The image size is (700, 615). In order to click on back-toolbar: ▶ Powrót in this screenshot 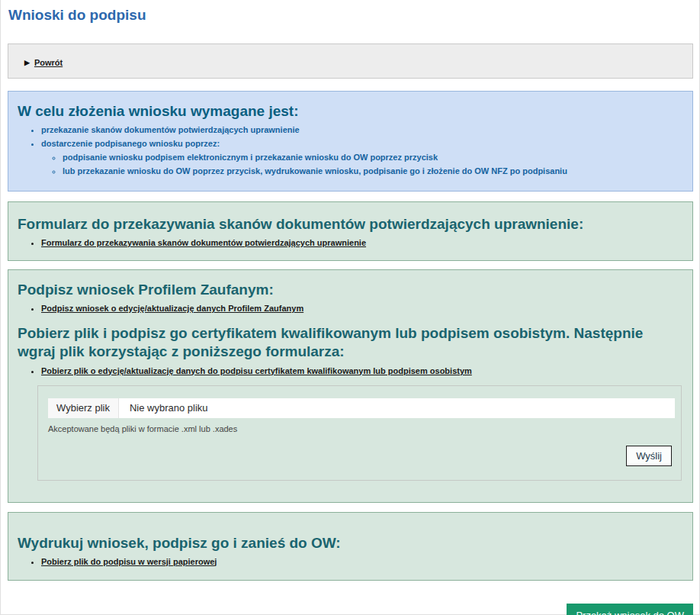, I will do `click(351, 61)`.